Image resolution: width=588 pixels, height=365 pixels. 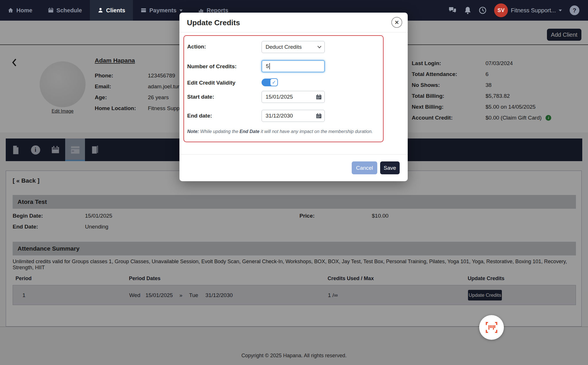 What do you see at coordinates (397, 22) in the screenshot?
I see `close-icon: ×` at bounding box center [397, 22].